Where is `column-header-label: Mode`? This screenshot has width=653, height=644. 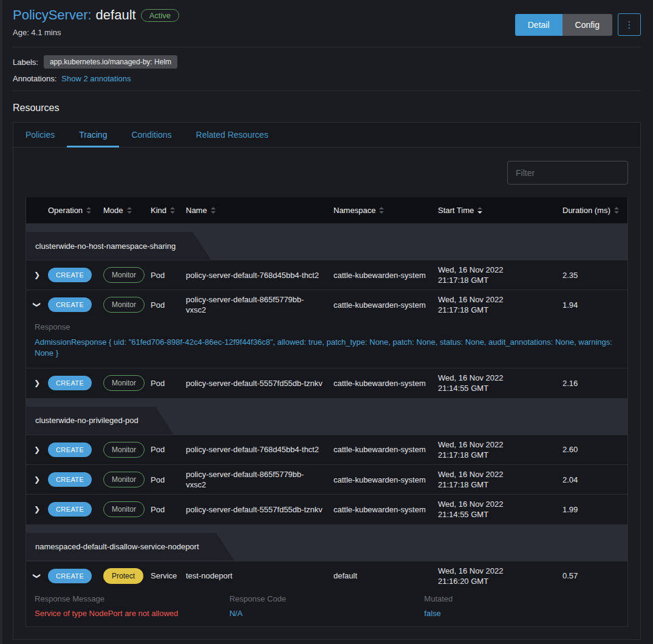 column-header-label: Mode is located at coordinates (113, 210).